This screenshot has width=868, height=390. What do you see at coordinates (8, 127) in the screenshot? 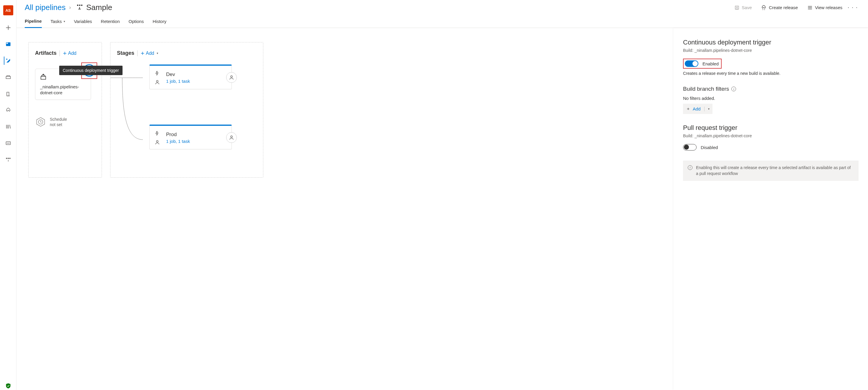
I see `library-icon` at bounding box center [8, 127].